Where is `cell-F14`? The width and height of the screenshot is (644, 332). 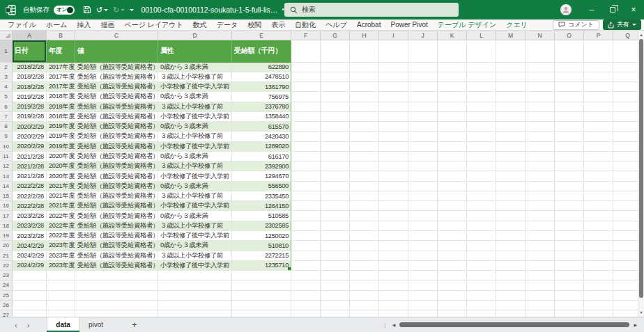
cell-F14 is located at coordinates (306, 187).